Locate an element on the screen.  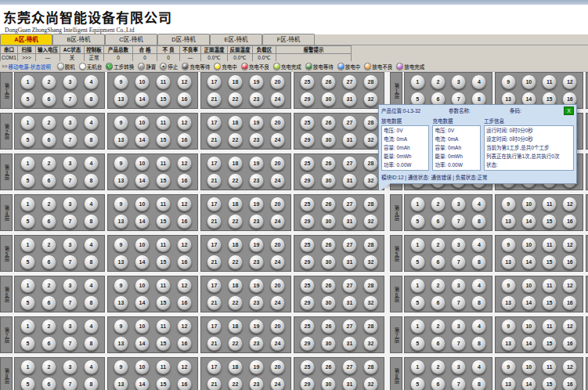
cell-circle-L-5-9: 9 is located at coordinates (121, 244).